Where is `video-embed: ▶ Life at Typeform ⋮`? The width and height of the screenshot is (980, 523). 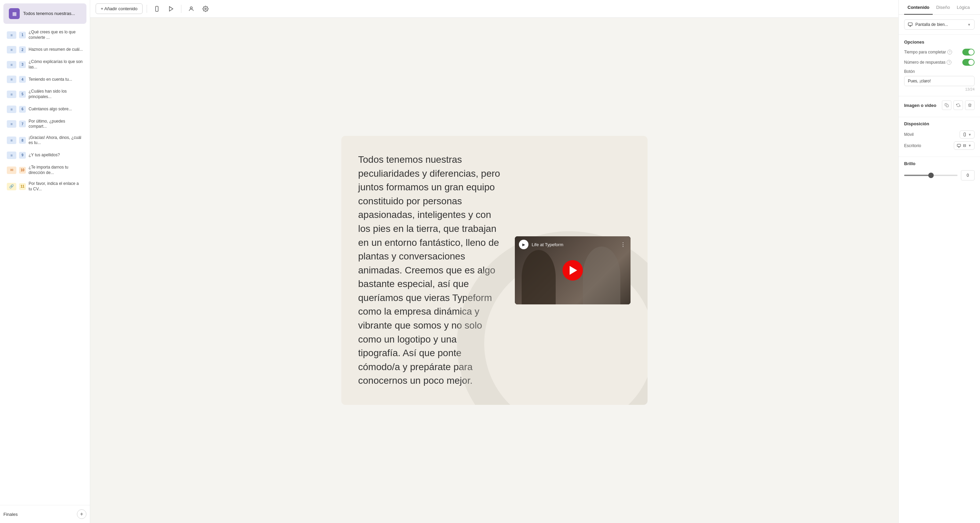 video-embed: ▶ Life at Typeform ⋮ is located at coordinates (573, 270).